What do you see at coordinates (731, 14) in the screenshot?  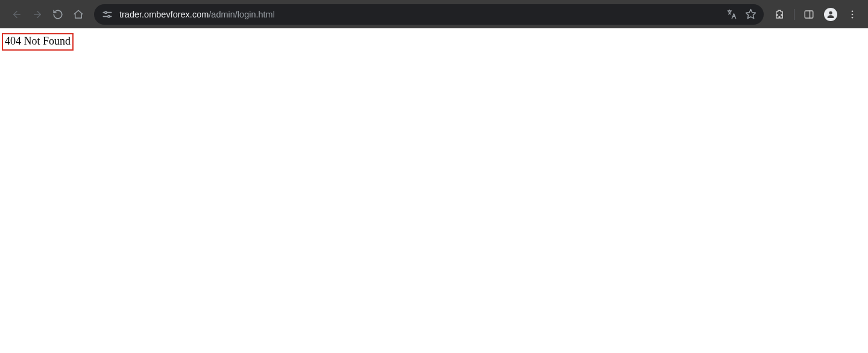 I see `translate-button` at bounding box center [731, 14].